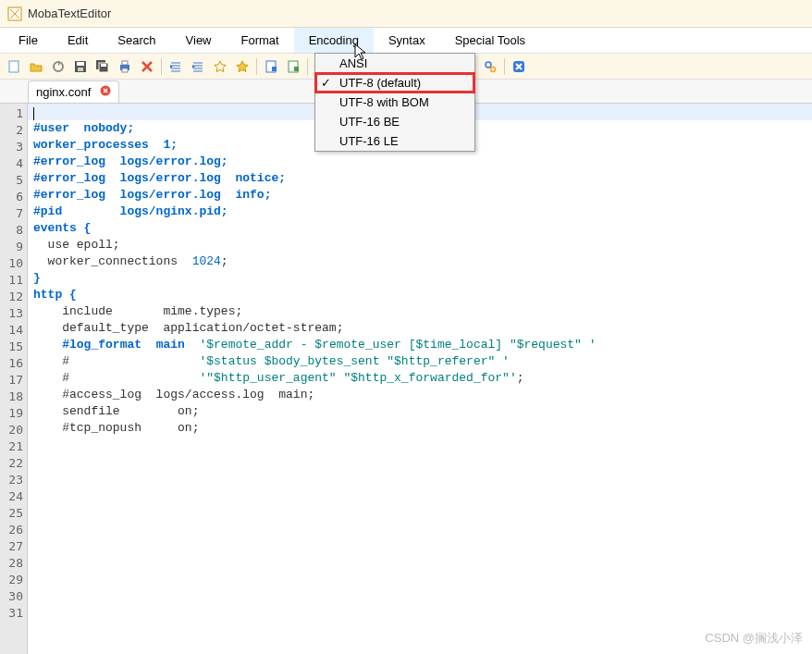  Describe the element at coordinates (147, 67) in the screenshot. I see `close-icon` at that location.